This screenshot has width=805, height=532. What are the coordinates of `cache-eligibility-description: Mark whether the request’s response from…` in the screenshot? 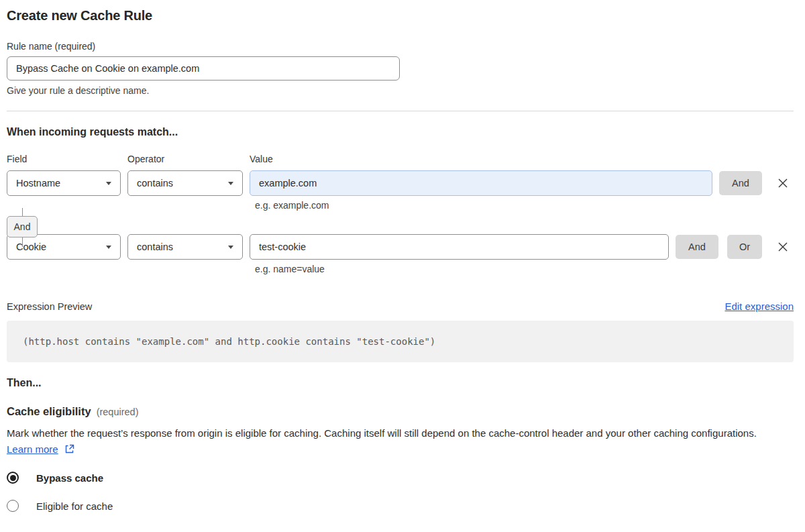 It's located at (396, 441).